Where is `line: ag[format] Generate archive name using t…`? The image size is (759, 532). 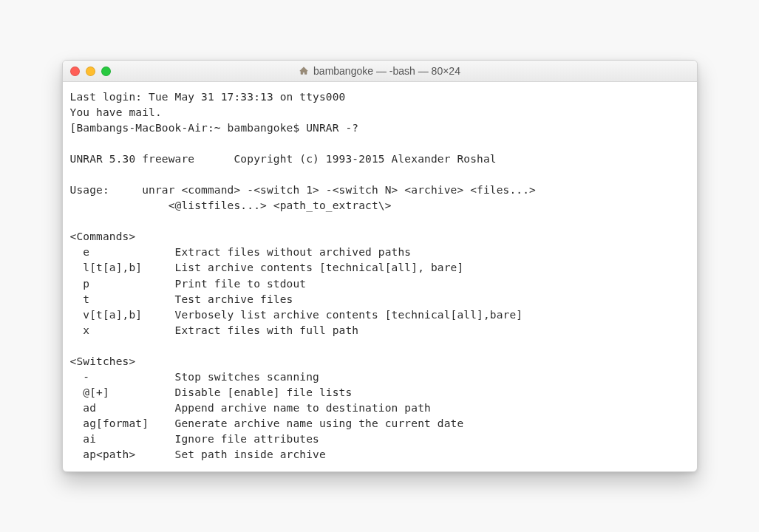
line: ag[format] Generate archive name using t… is located at coordinates (268, 423).